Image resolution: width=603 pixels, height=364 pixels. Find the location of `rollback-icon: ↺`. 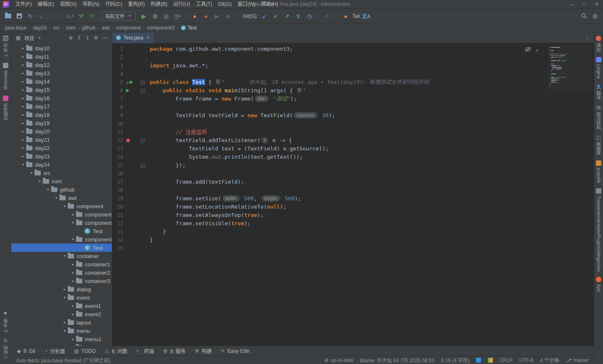

rollback-icon: ↺ is located at coordinates (326, 16).